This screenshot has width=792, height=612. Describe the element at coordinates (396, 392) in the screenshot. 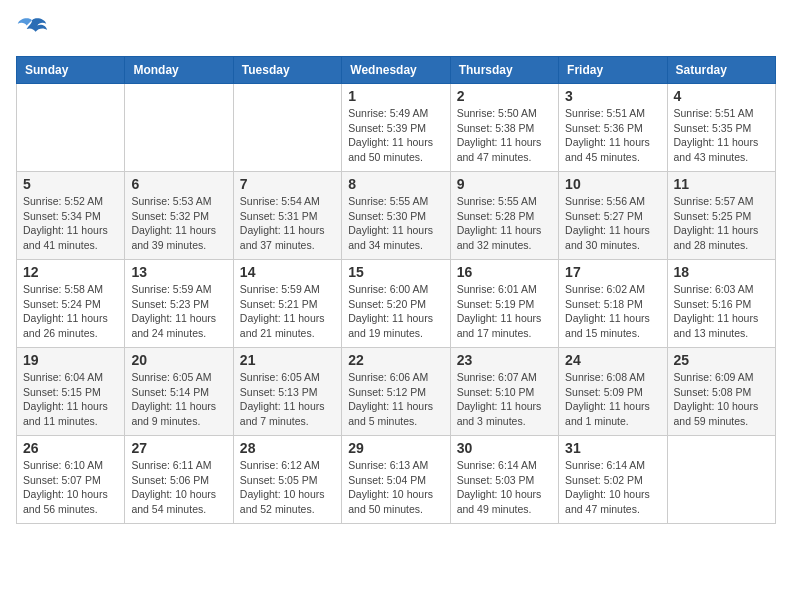

I see `calendar-week-row: 19Sunrise: 6:04 AMSunset: 5:15 PMDayligh…` at that location.